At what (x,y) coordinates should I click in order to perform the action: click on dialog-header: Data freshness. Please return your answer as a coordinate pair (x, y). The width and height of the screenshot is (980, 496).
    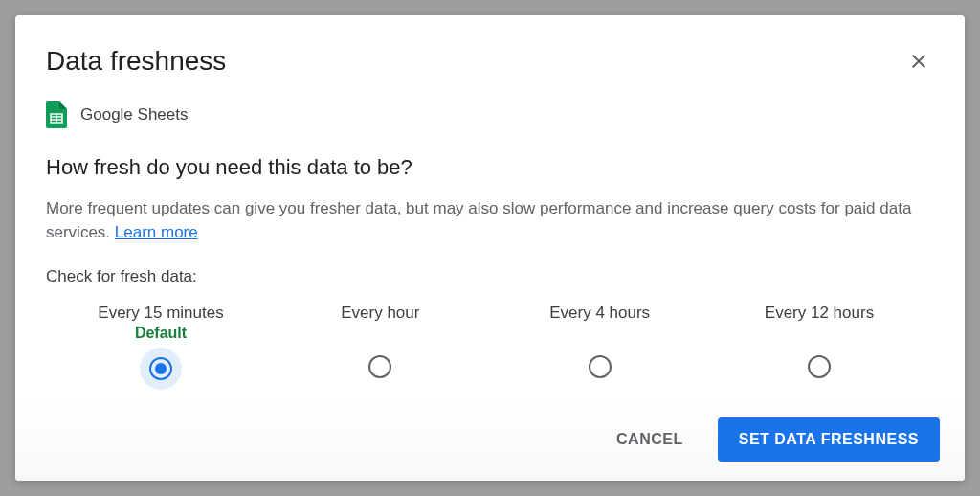
    Looking at the image, I should click on (490, 63).